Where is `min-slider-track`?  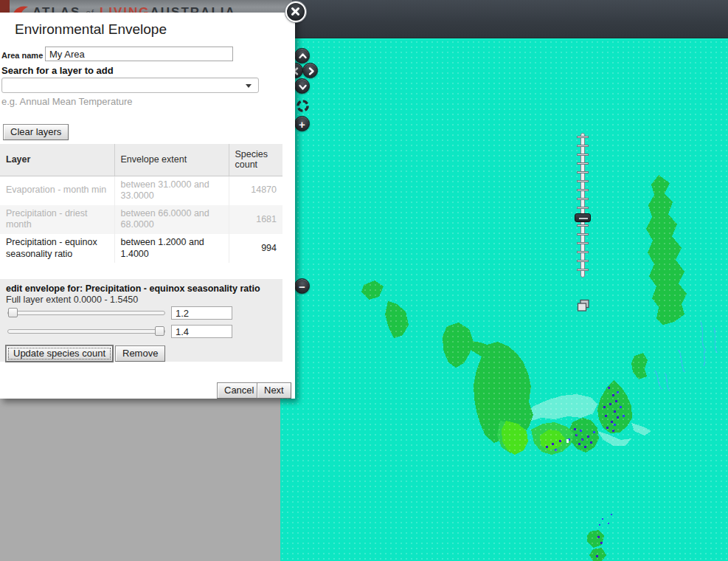
min-slider-track is located at coordinates (86, 313).